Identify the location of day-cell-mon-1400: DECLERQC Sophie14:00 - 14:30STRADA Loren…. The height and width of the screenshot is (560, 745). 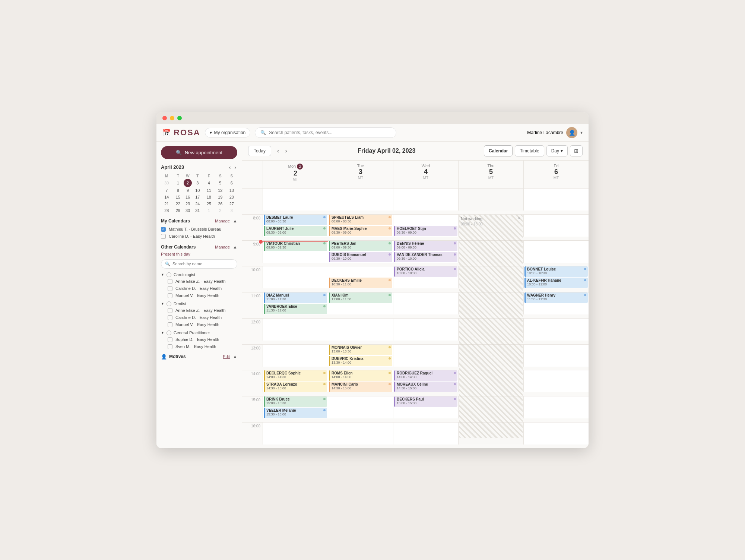
(295, 381).